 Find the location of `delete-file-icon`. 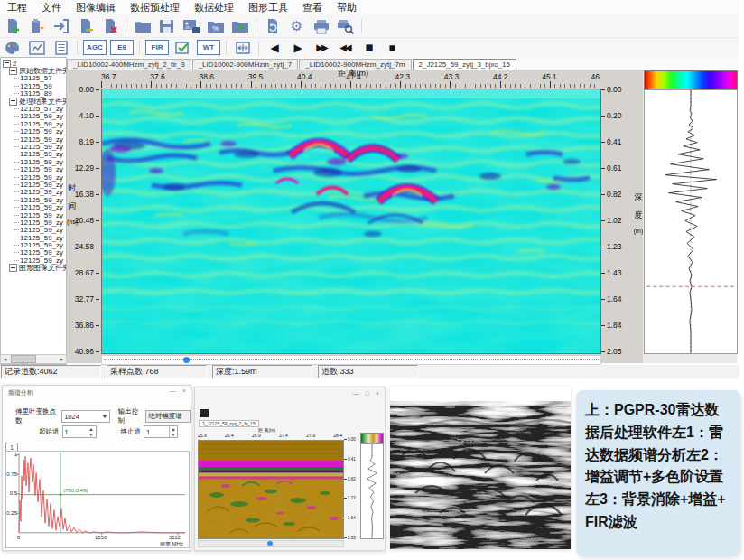

delete-file-icon is located at coordinates (110, 25).